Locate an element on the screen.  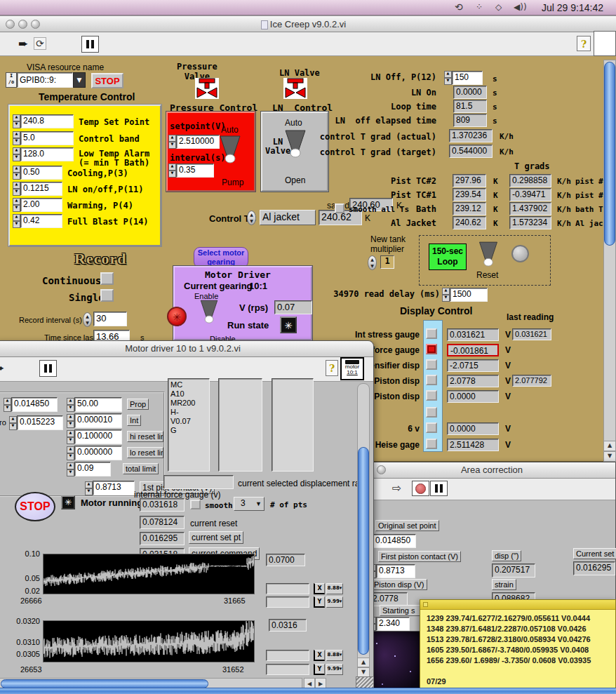
setpoint-a-input: 0.014850 is located at coordinates (34, 404).